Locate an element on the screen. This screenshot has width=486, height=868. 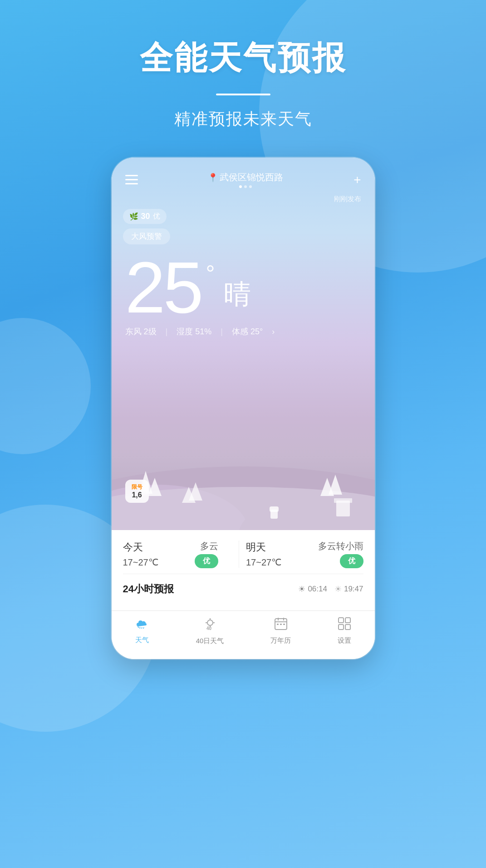
pin-icon: 📍 is located at coordinates (213, 178).